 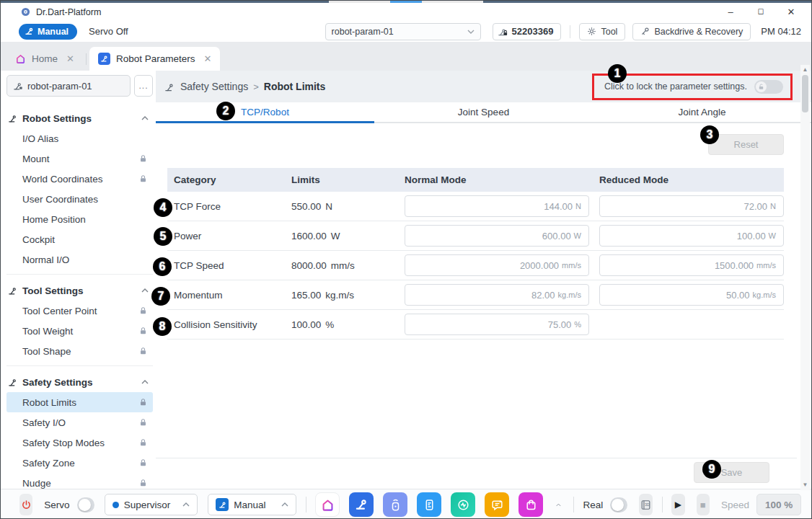 What do you see at coordinates (544, 296) in the screenshot?
I see `input-value: 82.00` at bounding box center [544, 296].